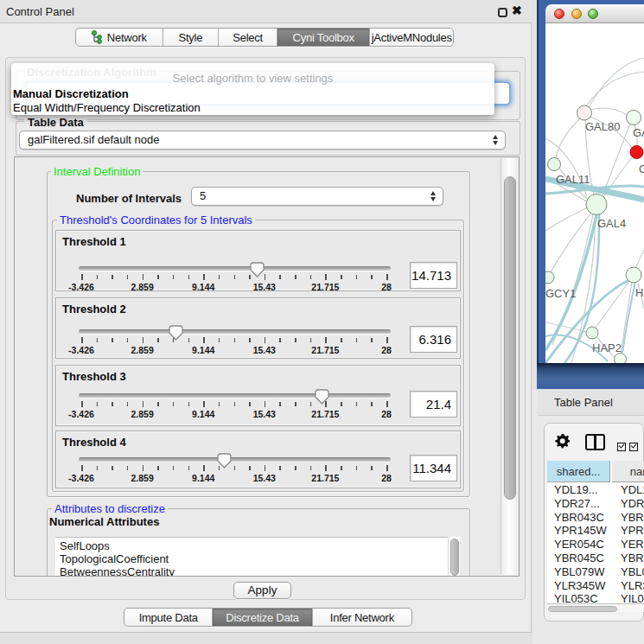  What do you see at coordinates (263, 590) in the screenshot?
I see `apply-button: Apply` at bounding box center [263, 590].